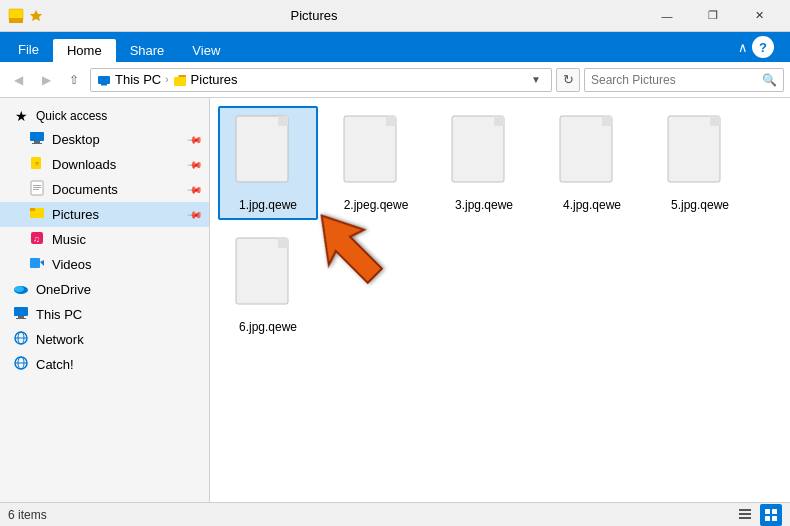 The width and height of the screenshot is (790, 526). What do you see at coordinates (21, 290) in the screenshot?
I see `onedrive-icon` at bounding box center [21, 290].